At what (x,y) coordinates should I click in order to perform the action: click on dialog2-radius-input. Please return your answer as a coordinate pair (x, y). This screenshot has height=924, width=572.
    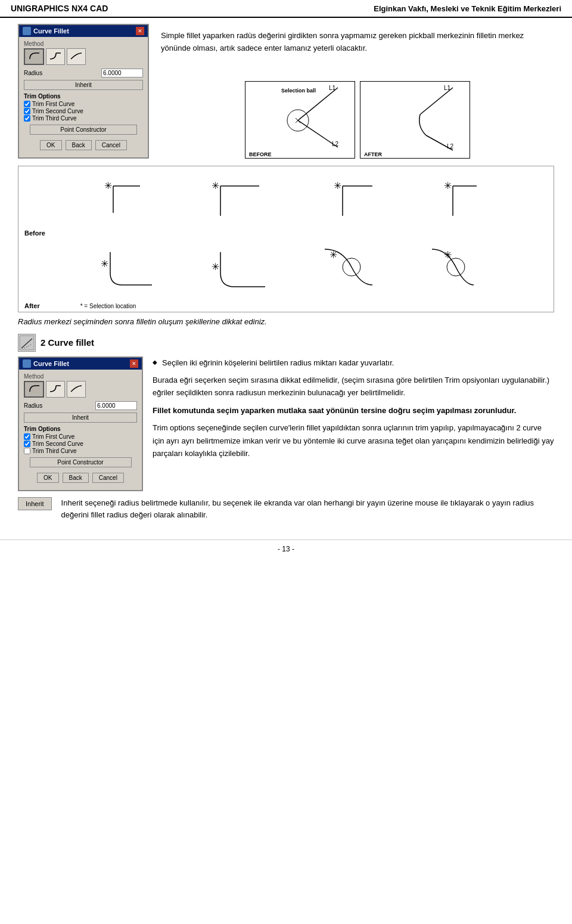
    Looking at the image, I should click on (116, 405).